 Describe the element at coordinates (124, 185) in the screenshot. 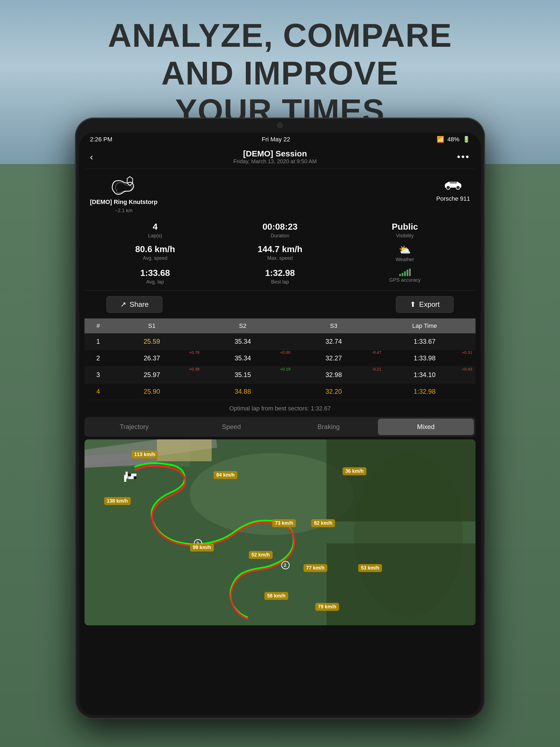

I see `track-logo` at that location.